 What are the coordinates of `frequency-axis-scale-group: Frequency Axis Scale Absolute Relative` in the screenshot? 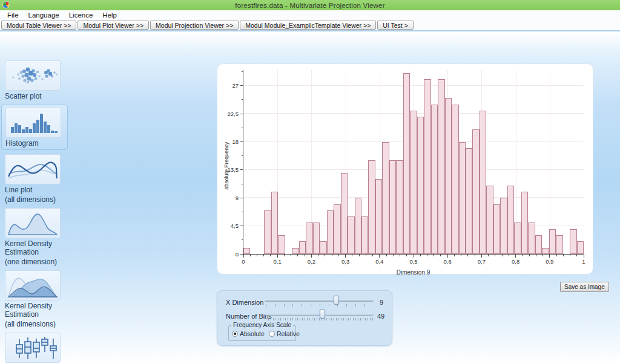 It's located at (262, 333).